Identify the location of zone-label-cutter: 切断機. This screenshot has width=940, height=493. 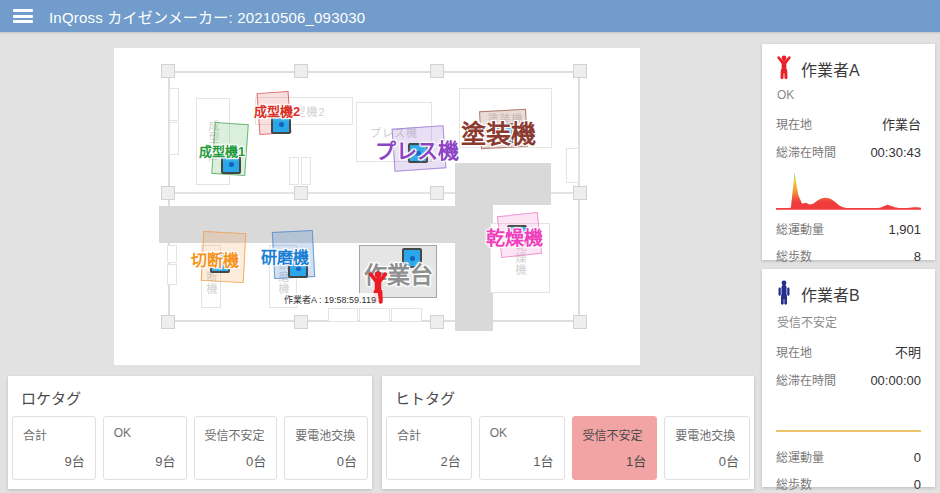
(215, 259).